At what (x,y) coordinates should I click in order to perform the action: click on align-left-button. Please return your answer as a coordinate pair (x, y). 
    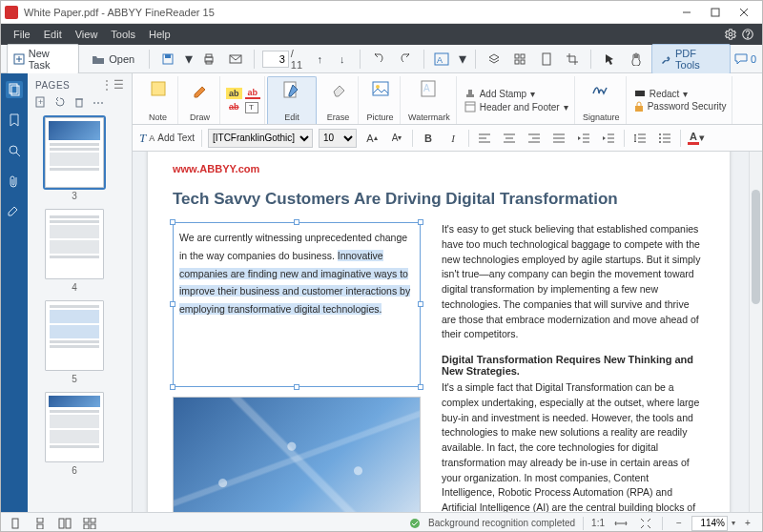
    Looking at the image, I should click on (485, 138).